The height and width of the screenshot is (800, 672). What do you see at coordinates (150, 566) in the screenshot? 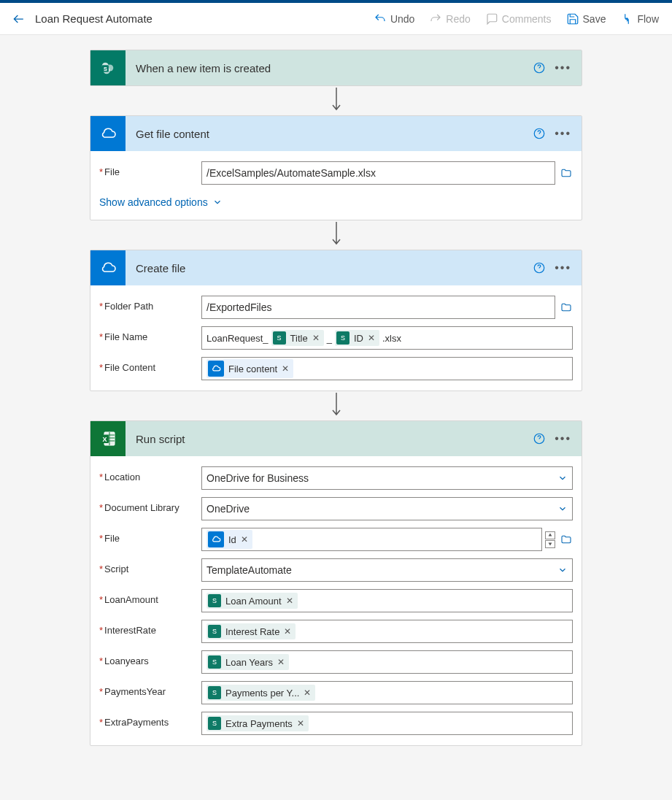
I see `script-label: *Script` at bounding box center [150, 566].